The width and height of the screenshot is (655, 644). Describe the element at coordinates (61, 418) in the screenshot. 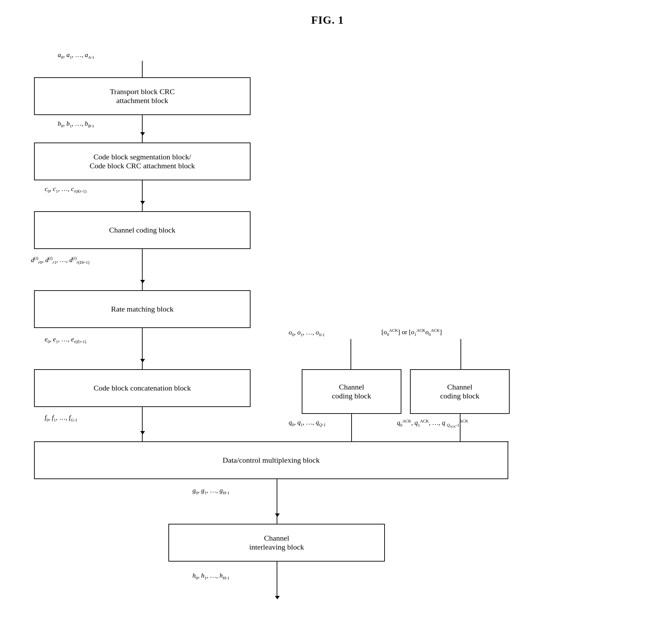

I see `label-f: f0, f1, …, fG-1` at that location.